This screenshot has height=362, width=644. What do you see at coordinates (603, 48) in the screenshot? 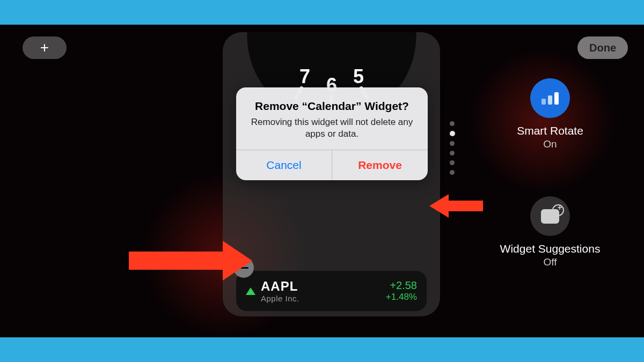
I see `done-label: Done` at bounding box center [603, 48].